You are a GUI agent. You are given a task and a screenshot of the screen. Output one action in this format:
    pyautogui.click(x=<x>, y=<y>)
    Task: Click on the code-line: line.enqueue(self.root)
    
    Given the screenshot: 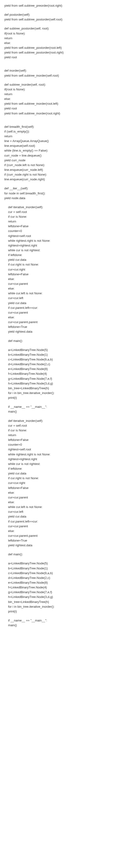 What is the action you would take?
    pyautogui.click(x=60, y=146)
    